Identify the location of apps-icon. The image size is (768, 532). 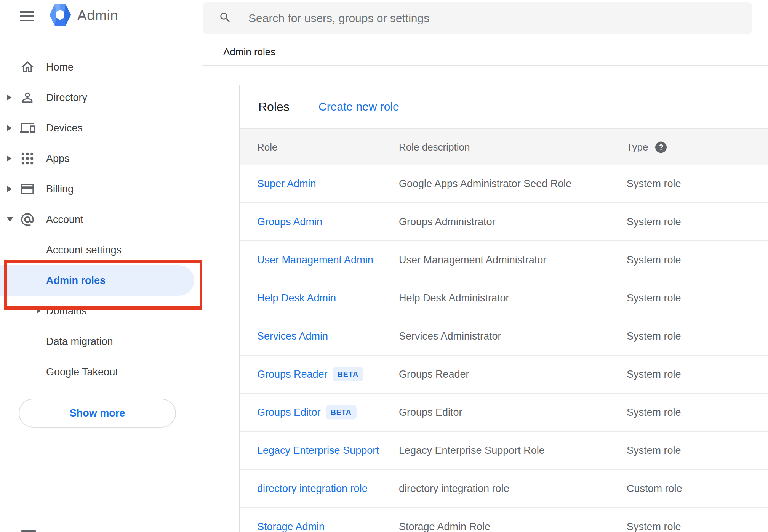
(27, 159).